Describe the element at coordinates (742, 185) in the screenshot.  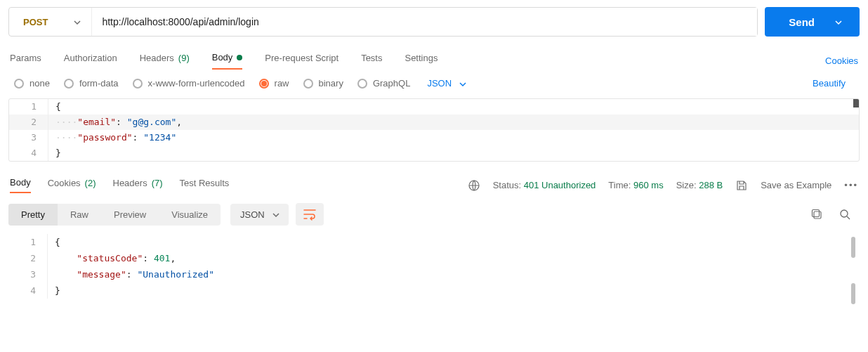
I see `save-icon` at that location.